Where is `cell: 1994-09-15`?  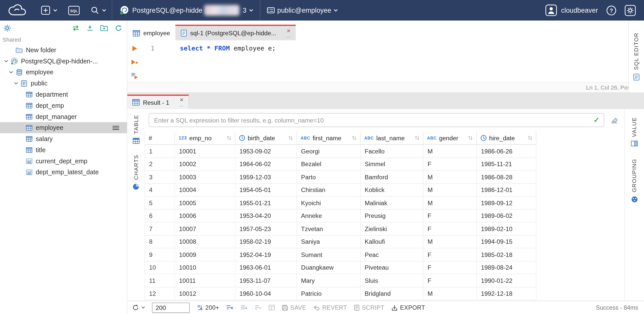 cell: 1994-09-15 is located at coordinates (507, 242).